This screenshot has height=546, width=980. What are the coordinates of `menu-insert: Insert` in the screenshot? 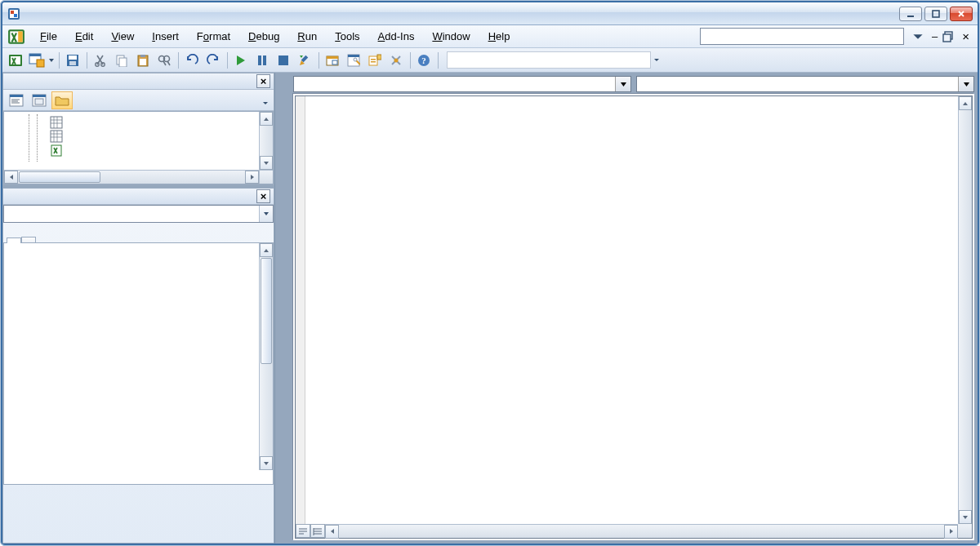 It's located at (165, 36).